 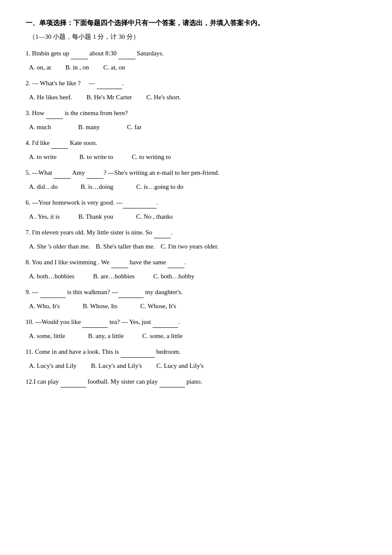 What do you see at coordinates (165, 324) in the screenshot?
I see `blank-10b` at bounding box center [165, 324].